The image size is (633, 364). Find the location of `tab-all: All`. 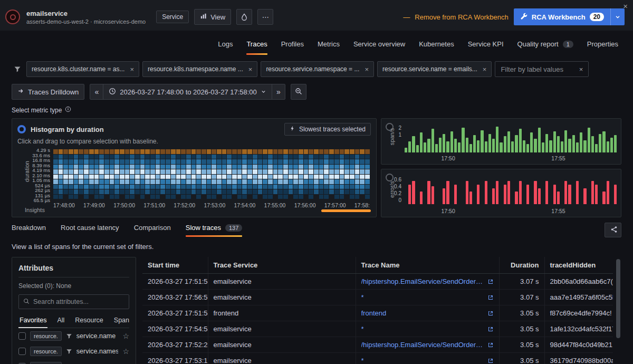

tab-all: All is located at coordinates (61, 321).